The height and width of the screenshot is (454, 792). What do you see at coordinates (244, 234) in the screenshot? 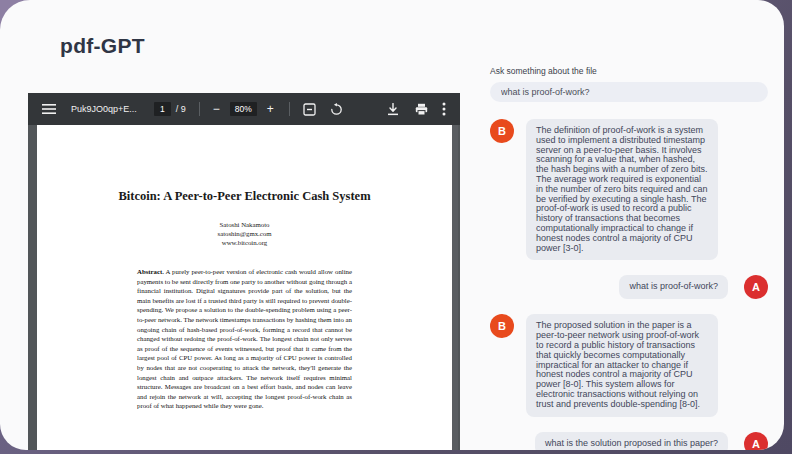
I see `author-email: satoshin@gmx.com` at bounding box center [244, 234].